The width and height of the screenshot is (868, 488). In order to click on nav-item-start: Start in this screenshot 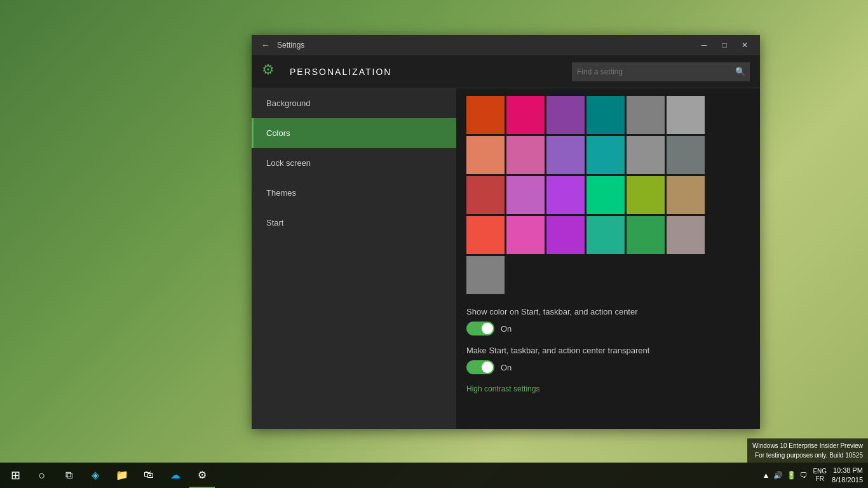, I will do `click(354, 222)`.